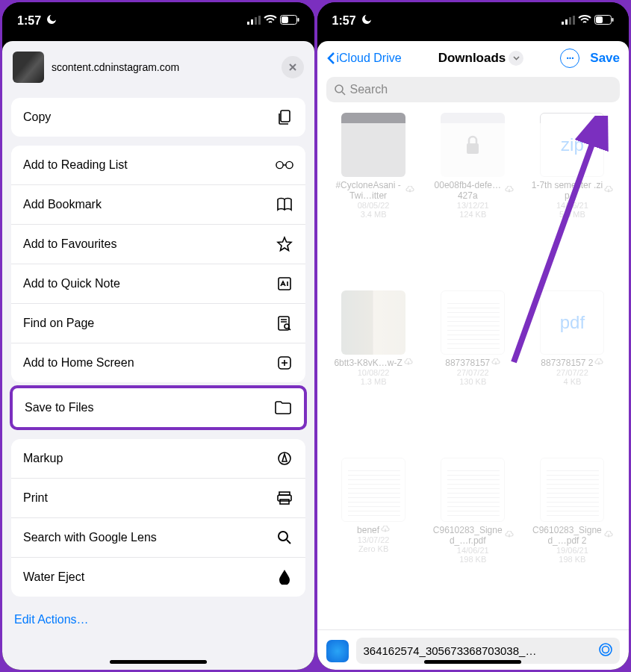 The width and height of the screenshot is (631, 672). I want to click on file-item: C9610283_Signed_…pdf 219/06/21198 KB, so click(572, 541).